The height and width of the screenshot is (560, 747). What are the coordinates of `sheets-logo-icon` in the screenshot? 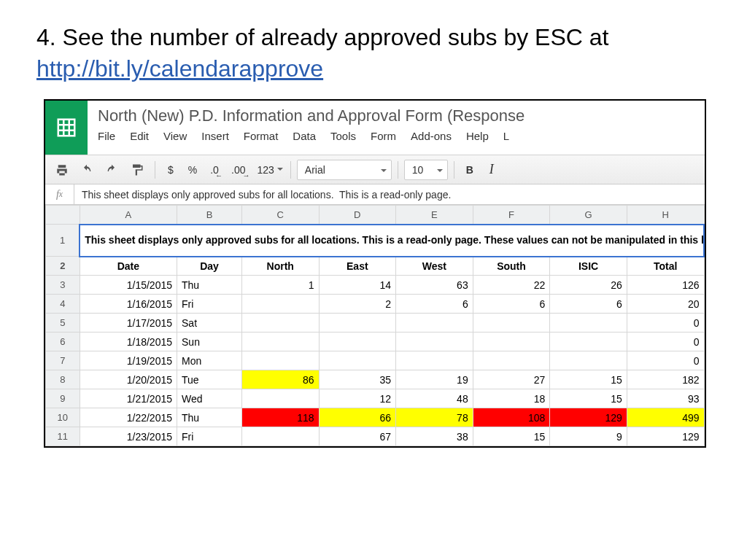 It's located at (66, 128).